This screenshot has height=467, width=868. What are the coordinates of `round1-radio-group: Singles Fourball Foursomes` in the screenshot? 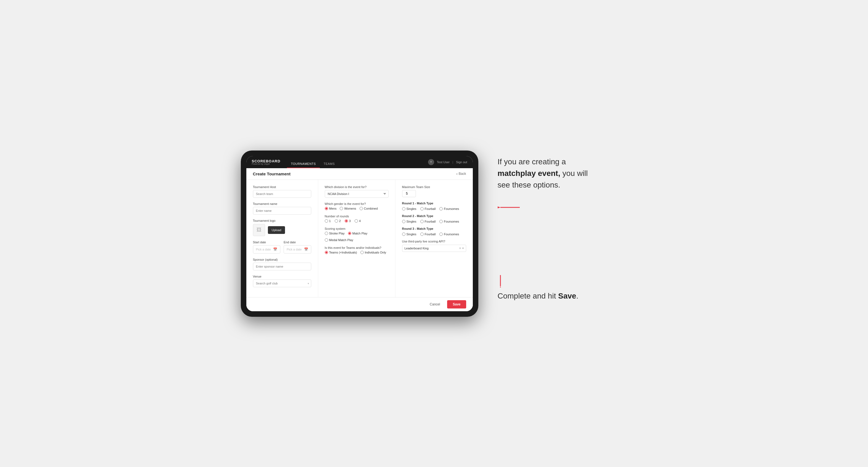 It's located at (434, 209).